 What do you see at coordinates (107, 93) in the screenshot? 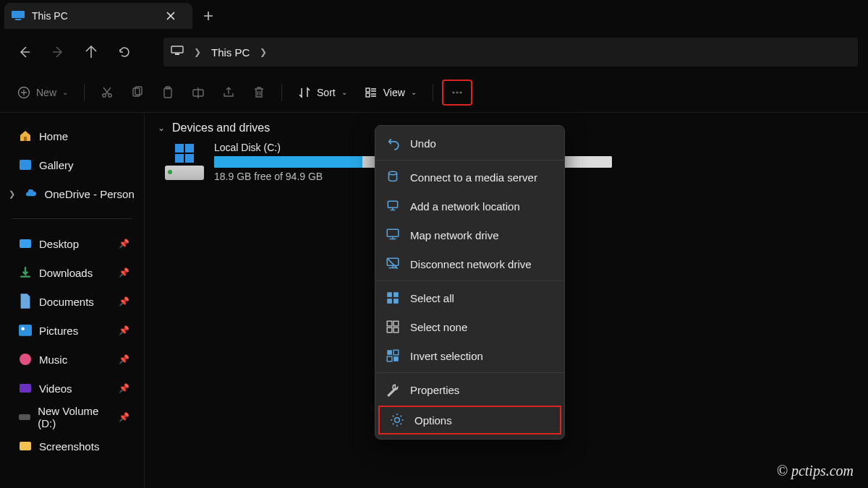
I see `cut-button` at bounding box center [107, 93].